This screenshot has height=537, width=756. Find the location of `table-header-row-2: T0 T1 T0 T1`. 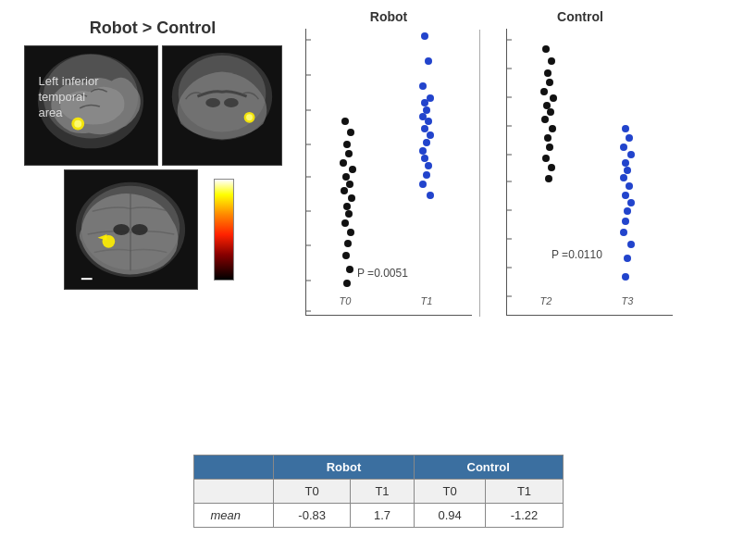

table-header-row-2: T0 T1 T0 T1 is located at coordinates (378, 492).